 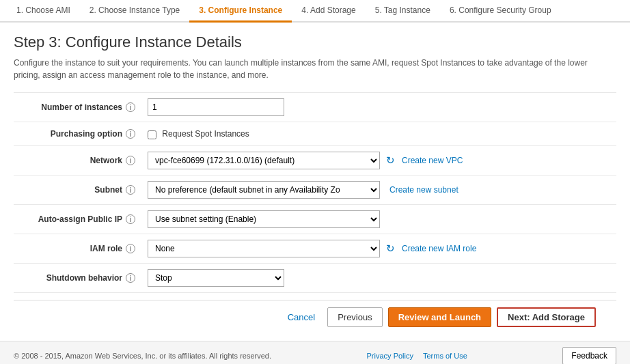 What do you see at coordinates (390, 160) in the screenshot?
I see `network-refresh-icon: ↻` at bounding box center [390, 160].